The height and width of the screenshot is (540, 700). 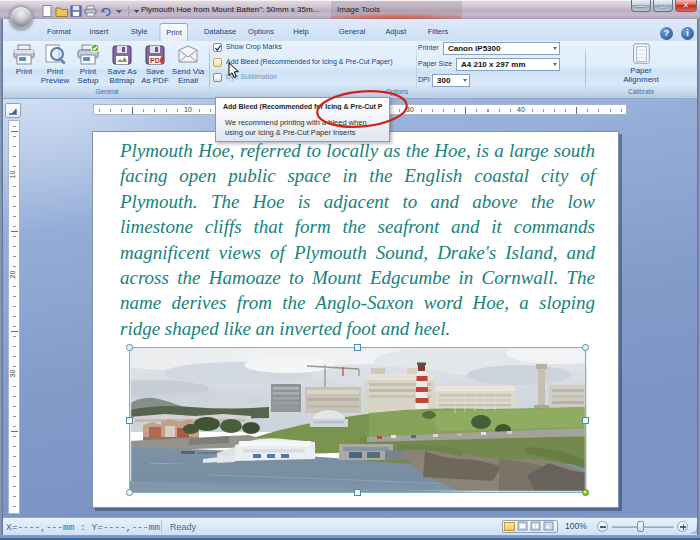 What do you see at coordinates (158, 60) in the screenshot?
I see `svg-text: PDF` at bounding box center [158, 60].